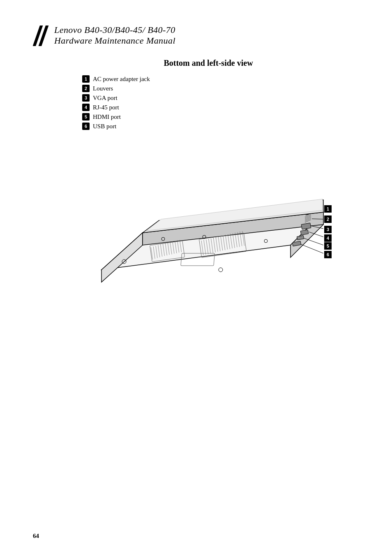  I want to click on item-label: Louvers, so click(103, 89).